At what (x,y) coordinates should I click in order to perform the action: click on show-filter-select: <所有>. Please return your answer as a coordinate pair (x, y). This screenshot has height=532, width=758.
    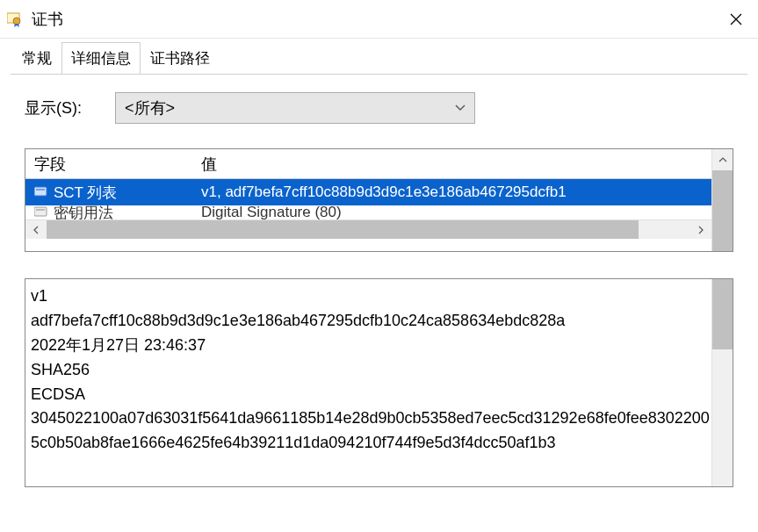
    Looking at the image, I should click on (295, 108).